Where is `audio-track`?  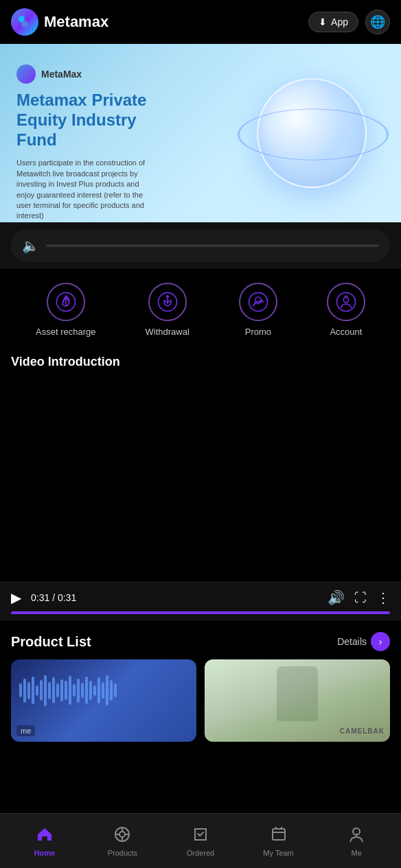
audio-track is located at coordinates (213, 246).